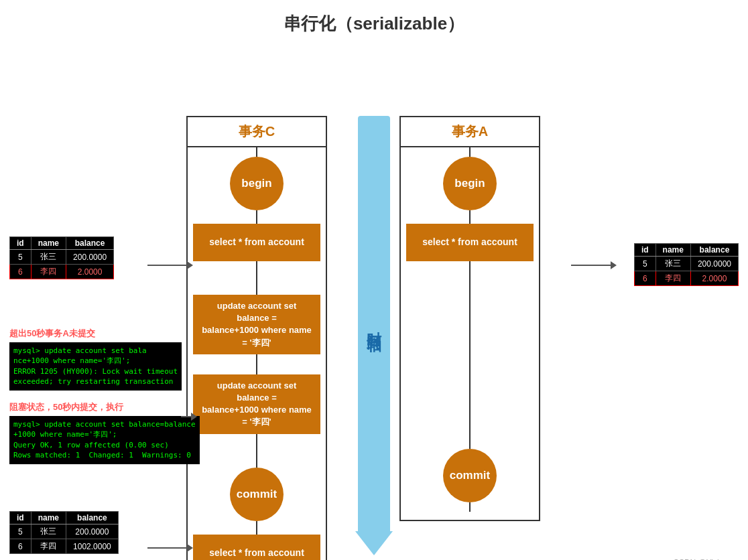 The height and width of the screenshot is (560, 748). I want to click on txn-a-select1: select * from account, so click(470, 242).